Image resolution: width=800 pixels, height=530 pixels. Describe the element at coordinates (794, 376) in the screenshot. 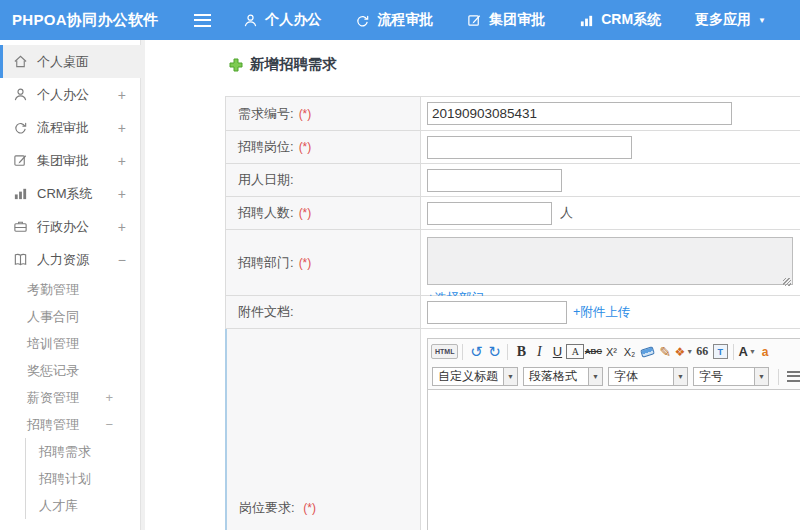

I see `align-left-icon` at that location.